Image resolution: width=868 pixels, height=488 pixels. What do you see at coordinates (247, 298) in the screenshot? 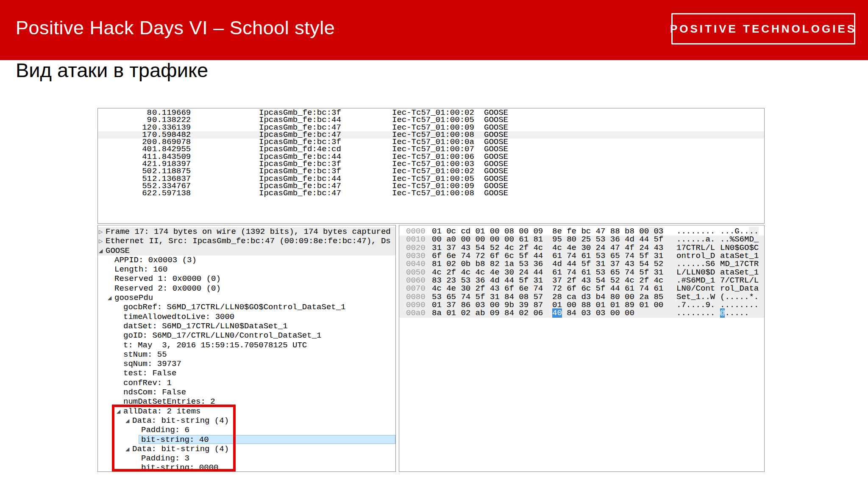
I see `tree-row: ◢goosePdu` at bounding box center [247, 298].